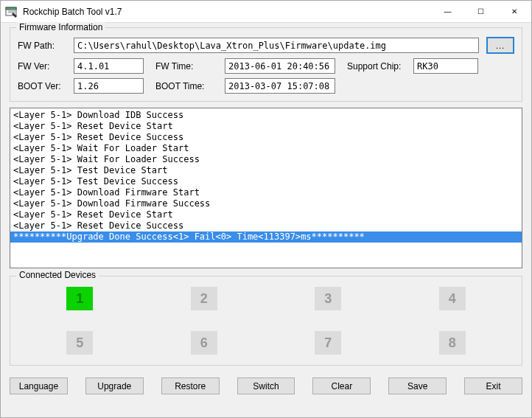 The width and height of the screenshot is (532, 418). What do you see at coordinates (42, 66) in the screenshot?
I see `fwver-label: FW Ver:` at bounding box center [42, 66].